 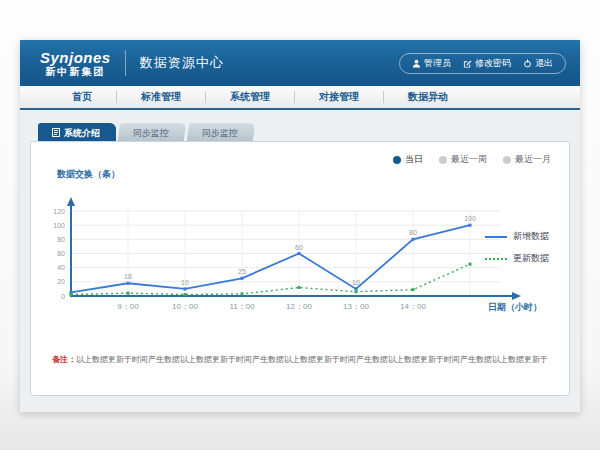 I want to click on time-range-filters: 当日 最近一周 最近一月, so click(x=472, y=160).